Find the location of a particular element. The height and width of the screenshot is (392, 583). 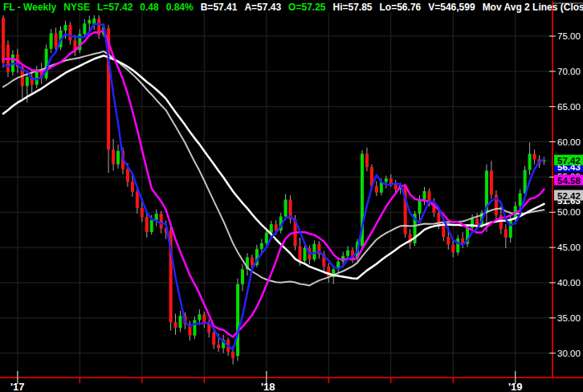

price-tick-label: 75.00 is located at coordinates (569, 36).